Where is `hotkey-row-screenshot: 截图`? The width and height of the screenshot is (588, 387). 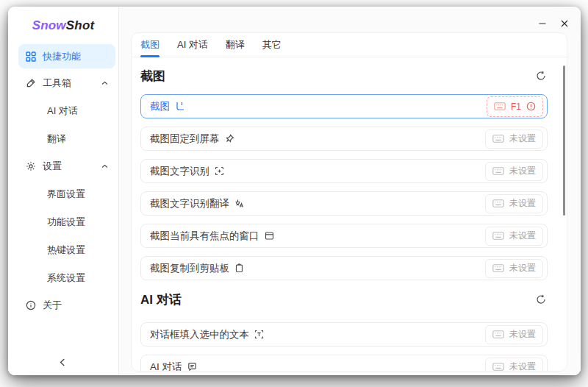
hotkey-row-screenshot: 截图 is located at coordinates (344, 106).